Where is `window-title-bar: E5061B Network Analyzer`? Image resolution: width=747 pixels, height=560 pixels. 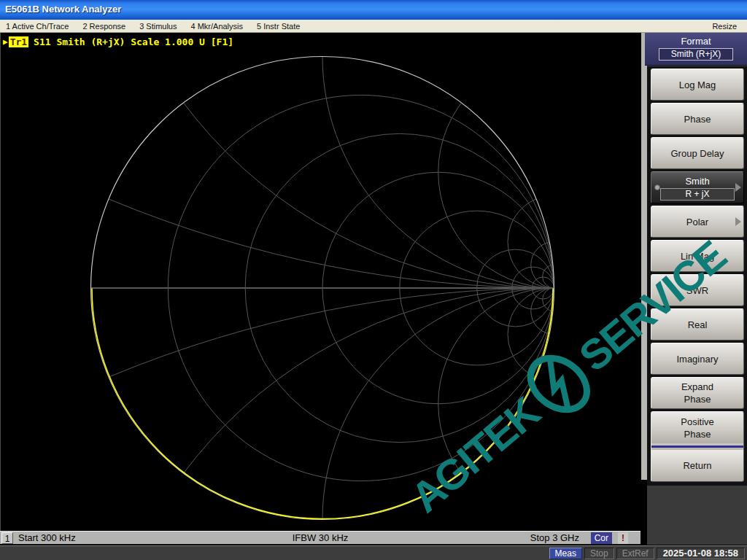
window-title-bar: E5061B Network Analyzer is located at coordinates (374, 10).